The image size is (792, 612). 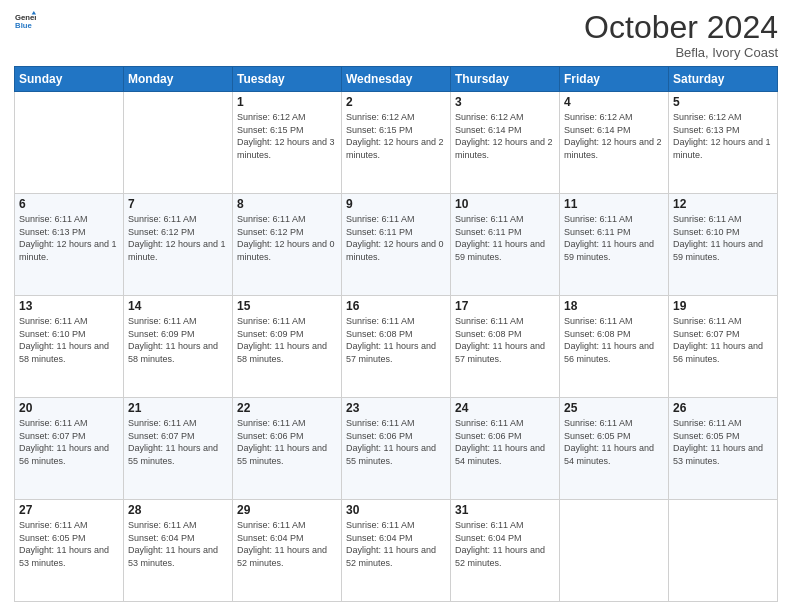 I want to click on table-row: 18Sunrise: 6:11 AM Sunset: 6:08 PM Dayli…, so click(x=614, y=347).